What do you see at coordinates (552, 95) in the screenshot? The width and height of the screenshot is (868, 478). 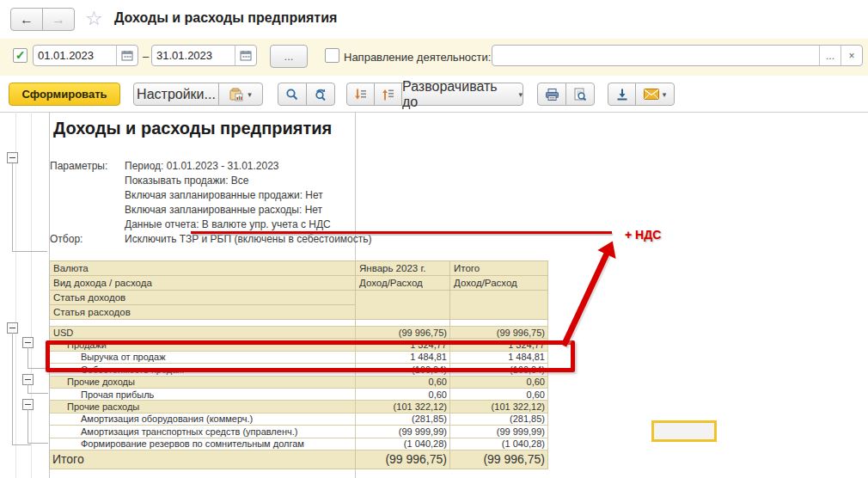 I see `printer-icon` at bounding box center [552, 95].